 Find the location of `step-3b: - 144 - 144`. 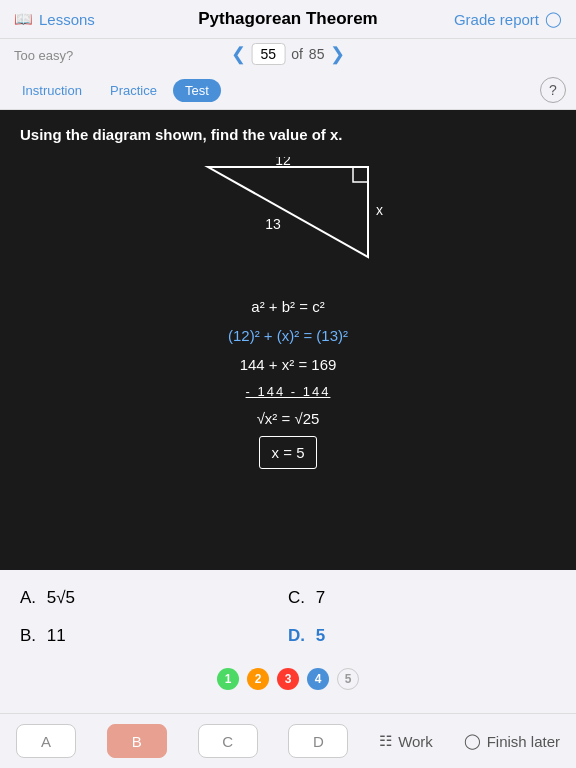

step-3b: - 144 - 144 is located at coordinates (288, 392).